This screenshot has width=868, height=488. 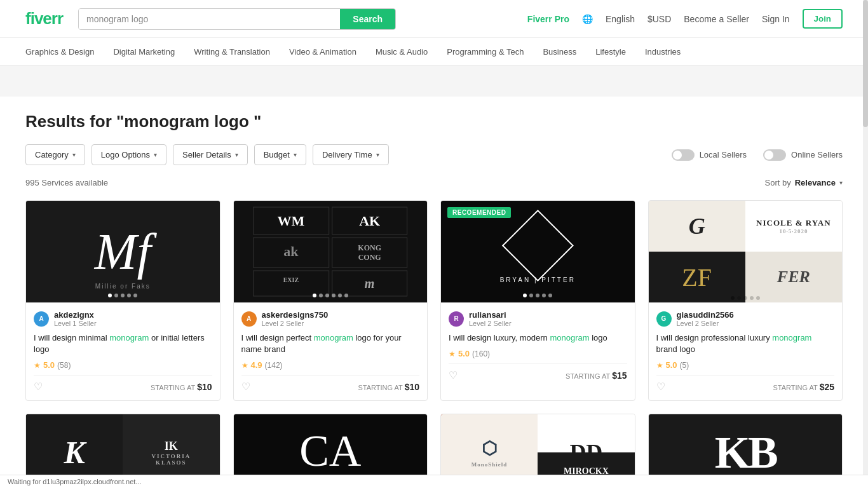 I want to click on filter-category: Category ▾, so click(x=55, y=155).